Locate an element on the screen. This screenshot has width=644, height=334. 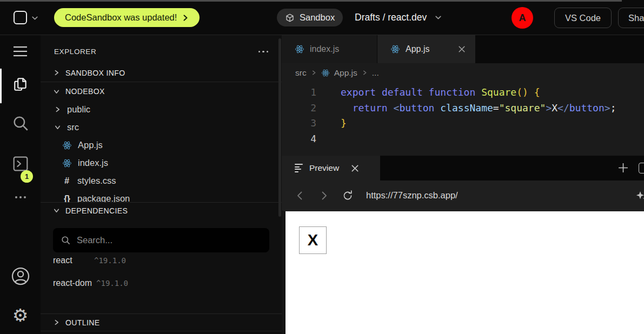
user-avatar: A is located at coordinates (522, 18).